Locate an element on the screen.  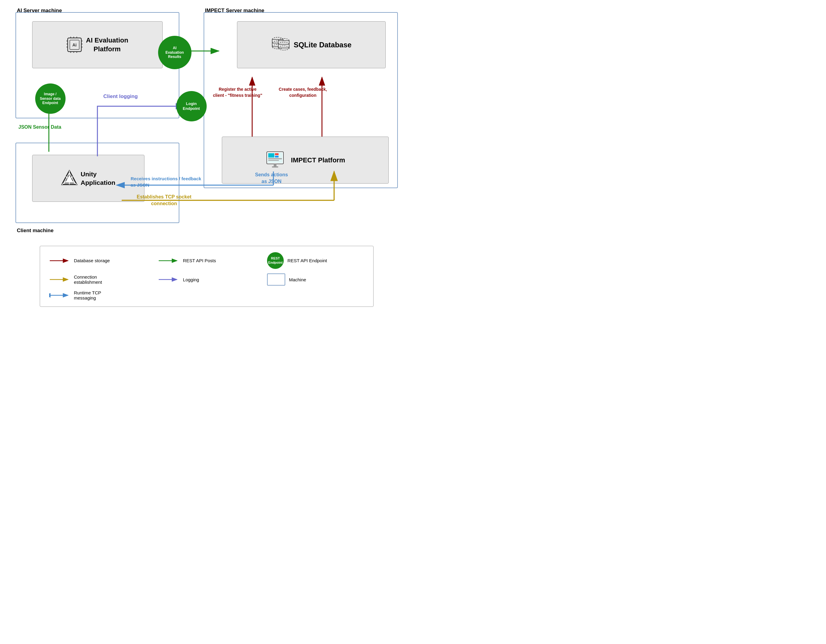
legend-db-storage: Database storage is located at coordinates (98, 261).